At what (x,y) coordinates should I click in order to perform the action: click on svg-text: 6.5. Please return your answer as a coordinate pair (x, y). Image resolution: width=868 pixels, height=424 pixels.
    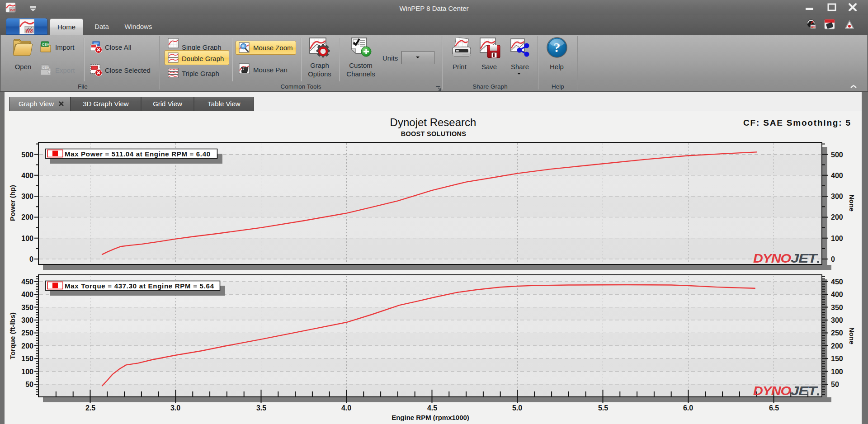
    Looking at the image, I should click on (774, 408).